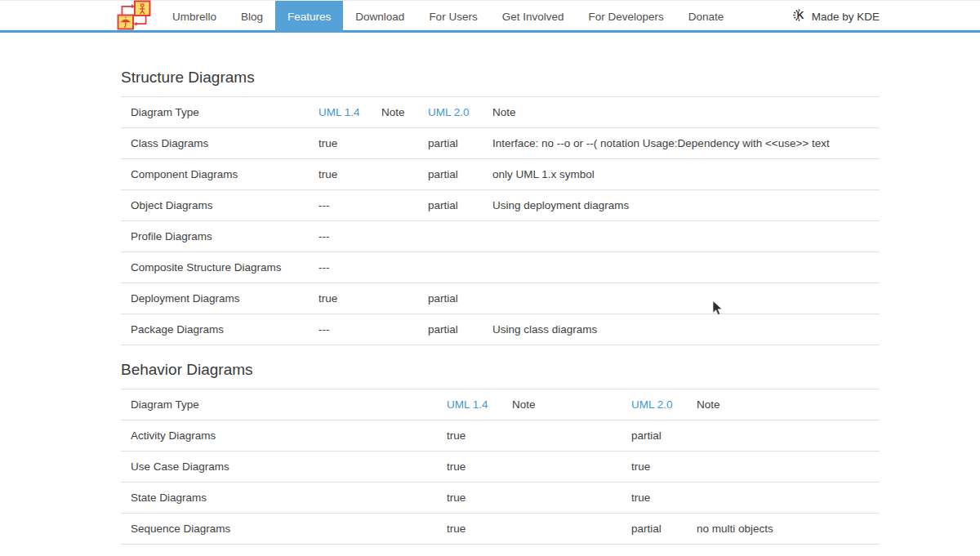 This screenshot has width=980, height=556. Describe the element at coordinates (500, 498) in the screenshot. I see `table-row: State Diagrams true true` at that location.